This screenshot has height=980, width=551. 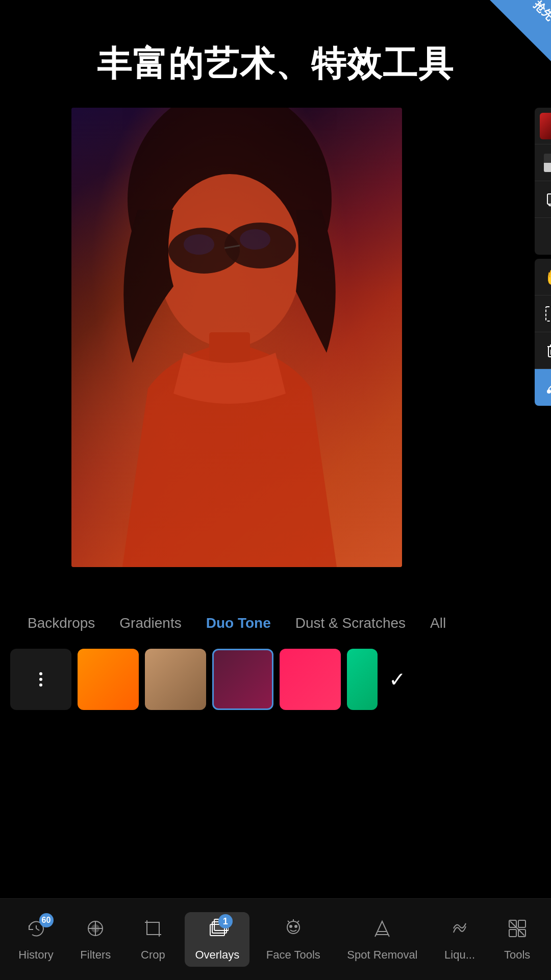 What do you see at coordinates (36, 955) in the screenshot?
I see `history-label: History` at bounding box center [36, 955].